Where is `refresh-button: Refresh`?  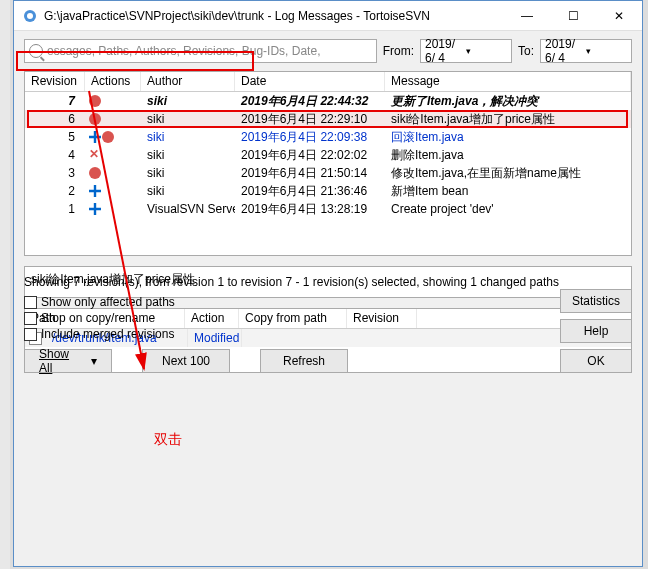
refresh-button: Refresh is located at coordinates (304, 361).